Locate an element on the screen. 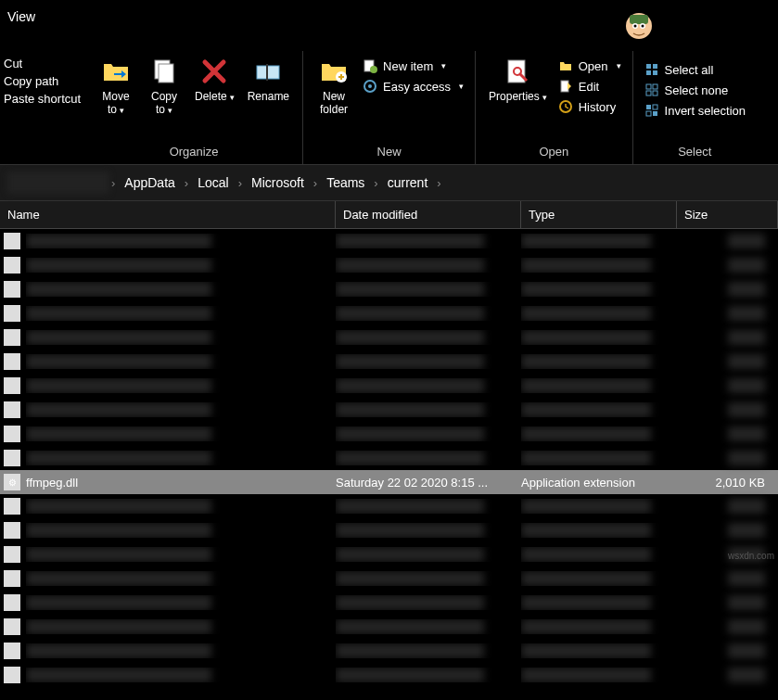 Image resolution: width=778 pixels, height=700 pixels. column-name: Name is located at coordinates (168, 215).